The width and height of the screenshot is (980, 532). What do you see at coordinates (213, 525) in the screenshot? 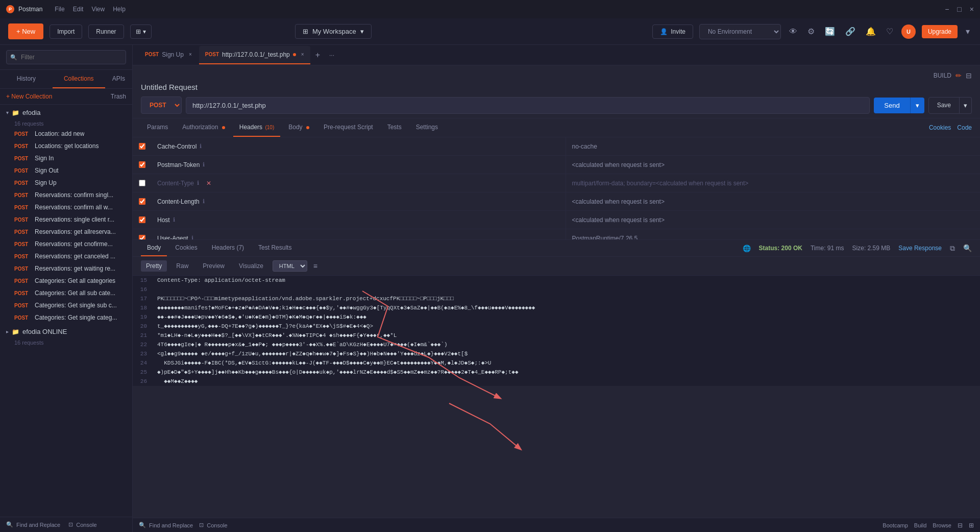
I see `console-bottom-button: ⊡ Console` at bounding box center [213, 525].